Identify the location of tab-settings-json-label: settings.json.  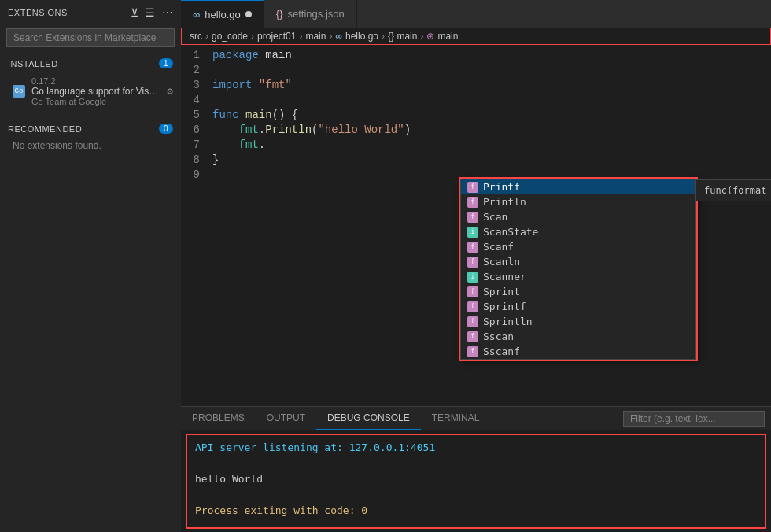
(316, 14).